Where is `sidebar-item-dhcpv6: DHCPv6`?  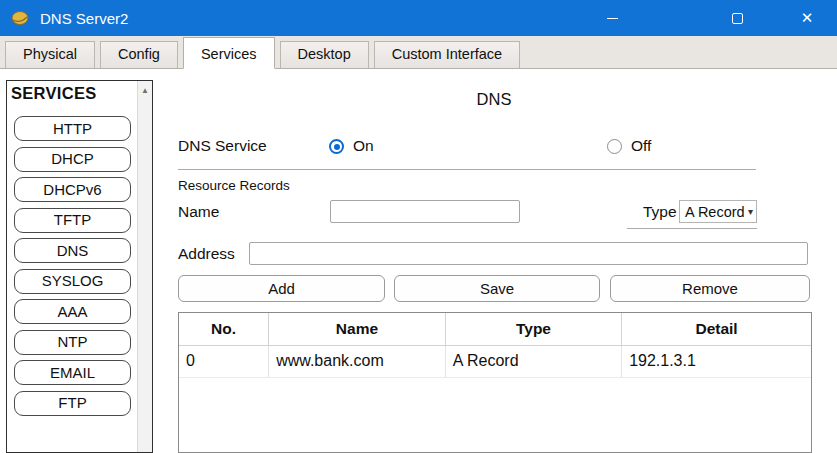 sidebar-item-dhcpv6: DHCPv6 is located at coordinates (72, 190).